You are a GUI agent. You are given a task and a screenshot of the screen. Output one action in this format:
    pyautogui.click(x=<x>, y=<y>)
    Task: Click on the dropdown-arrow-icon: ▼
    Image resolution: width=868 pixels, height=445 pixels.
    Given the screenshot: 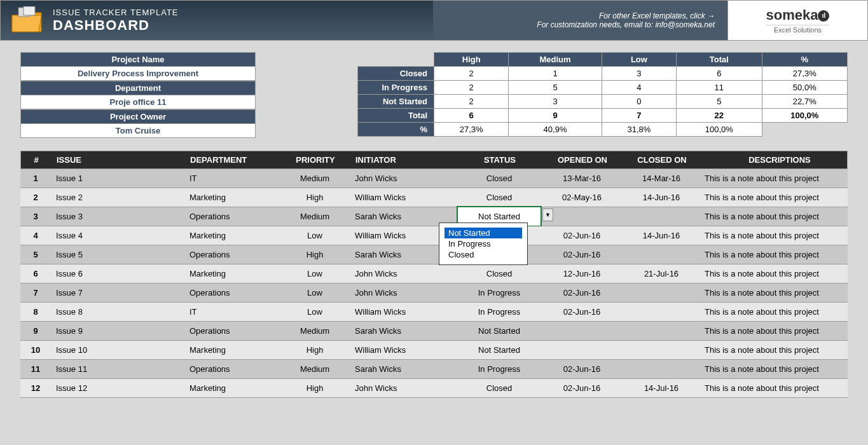 What is the action you would take?
    pyautogui.click(x=548, y=215)
    